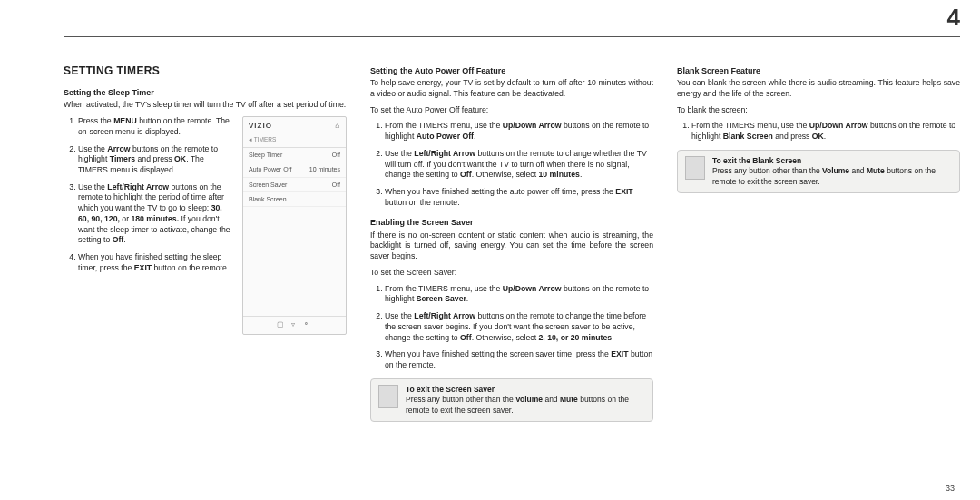 Image resolution: width=980 pixels, height=500 pixels. I want to click on screen-saver-heading: Enabling the Screen Saver, so click(512, 222).